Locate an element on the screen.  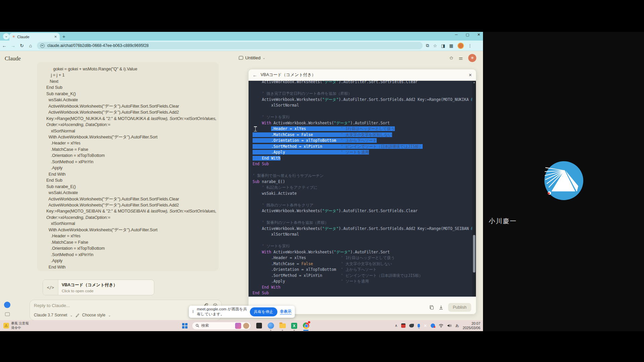
home-button: ⌂ is located at coordinates (31, 46).